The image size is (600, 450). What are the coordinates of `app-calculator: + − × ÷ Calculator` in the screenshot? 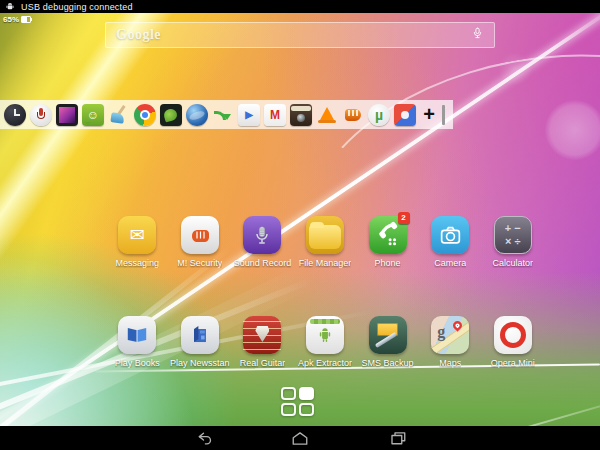 It's located at (512, 242).